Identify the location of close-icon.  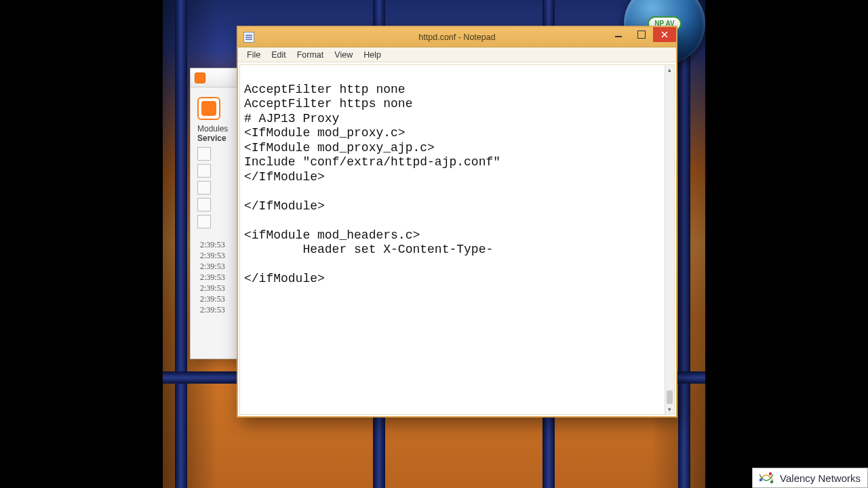
(665, 35).